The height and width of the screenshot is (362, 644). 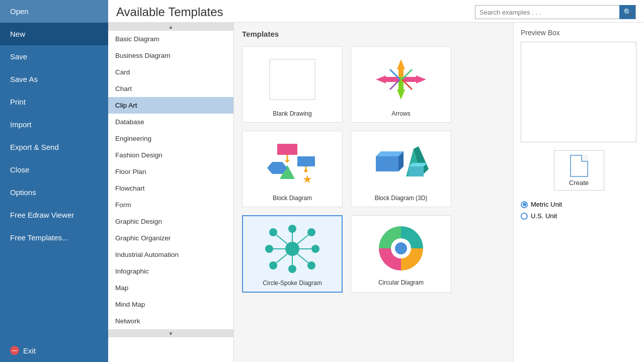 I want to click on template-thumb-circular-diagram, so click(x=401, y=248).